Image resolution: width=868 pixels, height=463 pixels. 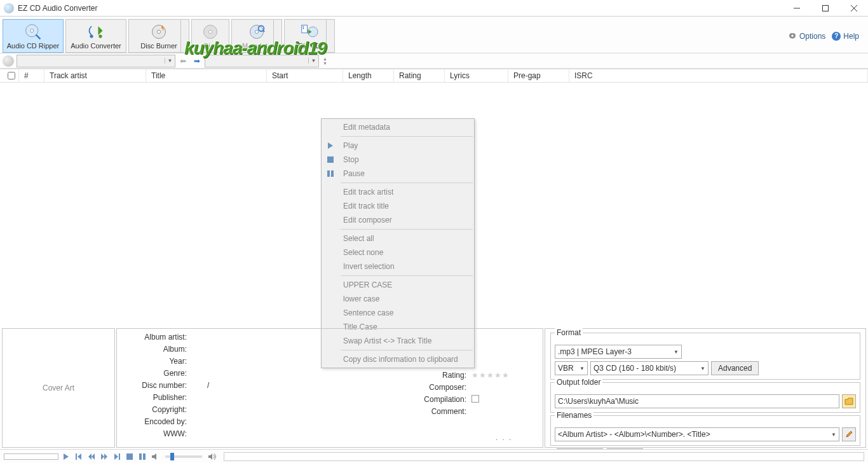 What do you see at coordinates (33, 36) in the screenshot?
I see `ribbon-audio-cd-ripper: Audio CD Ripper` at bounding box center [33, 36].